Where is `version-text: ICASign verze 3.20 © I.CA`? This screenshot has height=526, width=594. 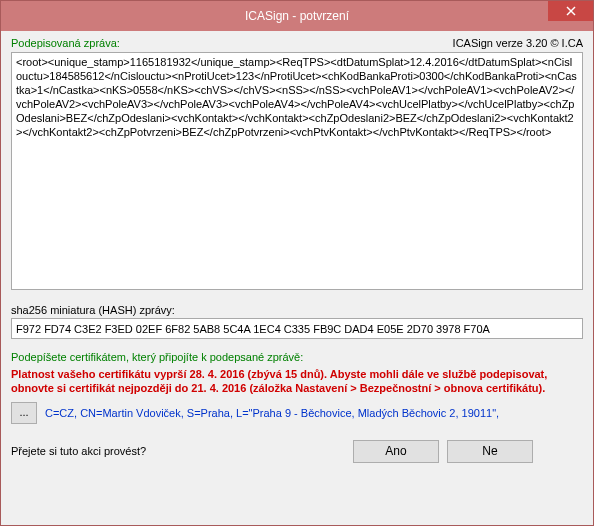 version-text: ICASign verze 3.20 © I.CA is located at coordinates (518, 43).